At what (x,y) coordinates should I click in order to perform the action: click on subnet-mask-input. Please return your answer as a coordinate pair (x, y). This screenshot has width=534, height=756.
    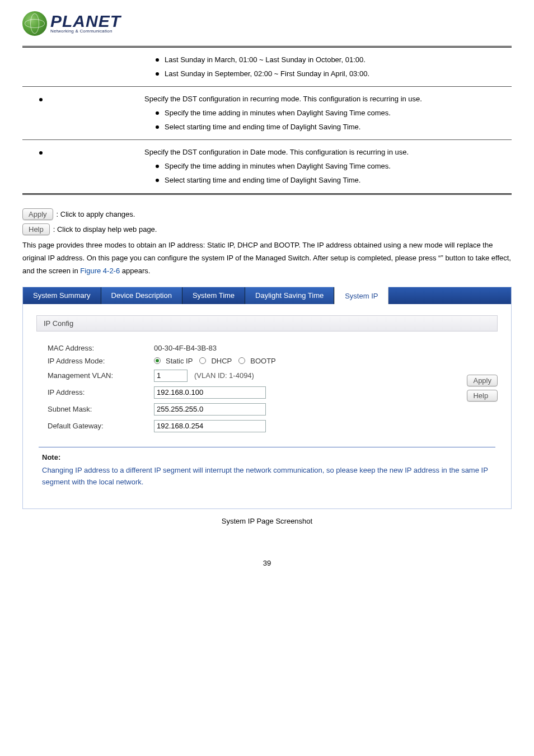
    Looking at the image, I should click on (210, 409).